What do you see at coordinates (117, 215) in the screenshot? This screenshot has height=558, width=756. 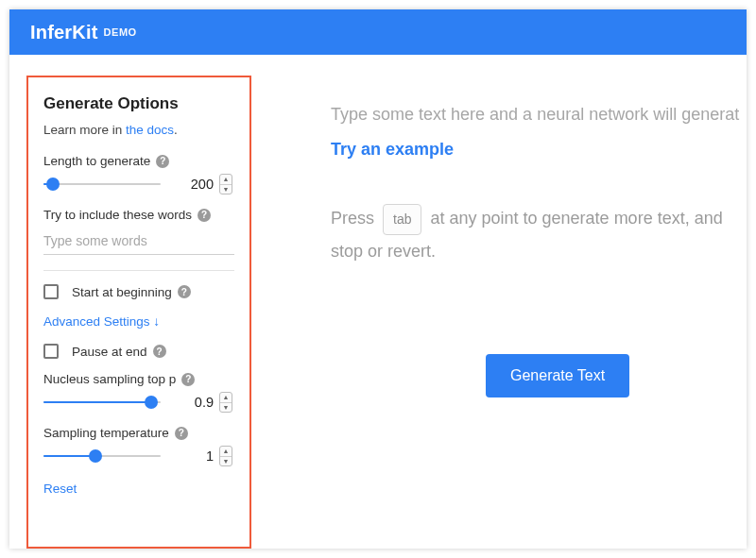 I see `include-words-label: Try to include these words` at bounding box center [117, 215].